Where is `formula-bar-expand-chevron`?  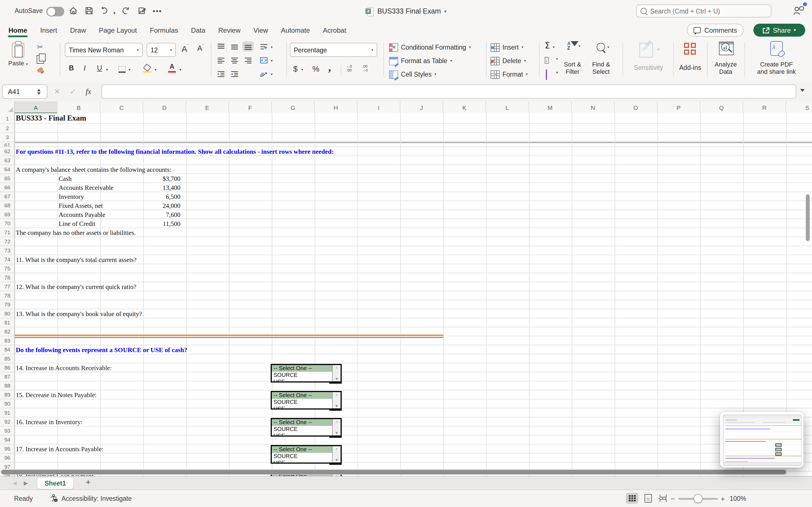
formula-bar-expand-chevron is located at coordinates (803, 92).